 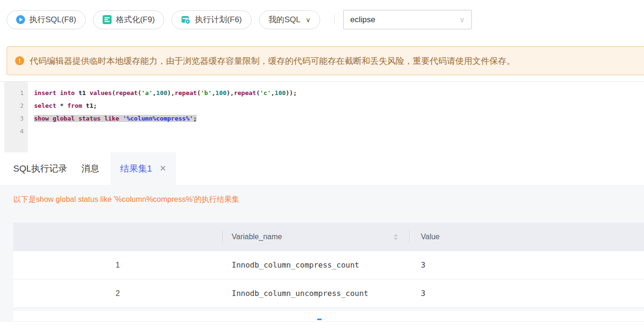 What do you see at coordinates (40, 169) in the screenshot?
I see `tab-sql-history-label: SQL执行记录` at bounding box center [40, 169].